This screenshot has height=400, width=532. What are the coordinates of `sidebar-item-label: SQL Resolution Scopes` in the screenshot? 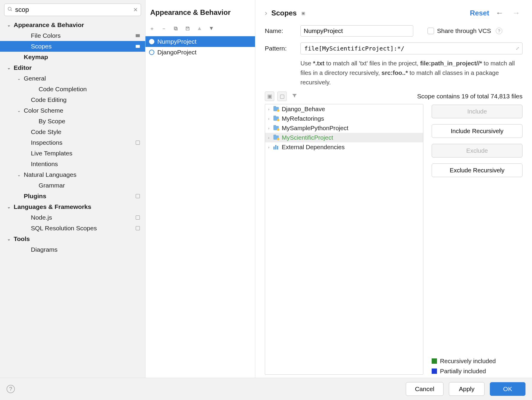 It's located at (83, 228).